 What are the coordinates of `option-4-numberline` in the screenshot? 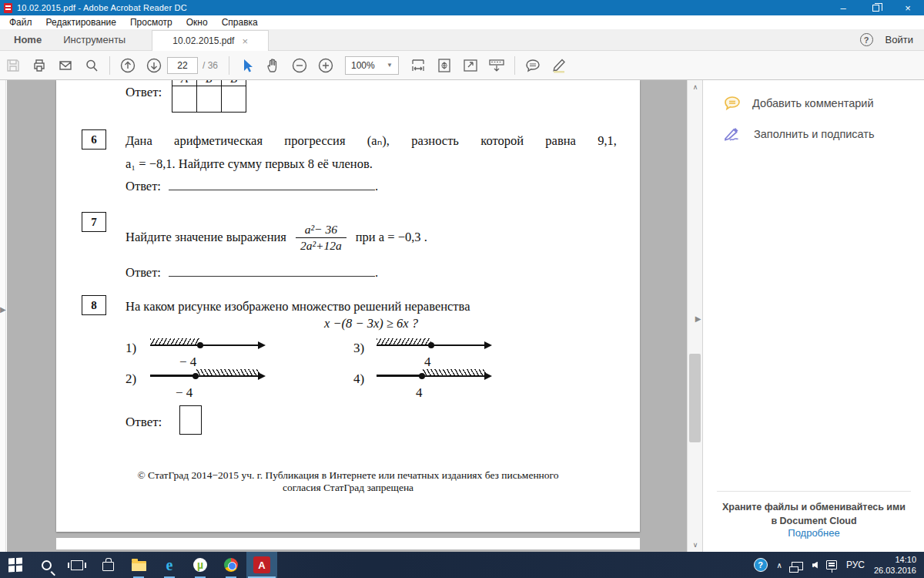 It's located at (434, 375).